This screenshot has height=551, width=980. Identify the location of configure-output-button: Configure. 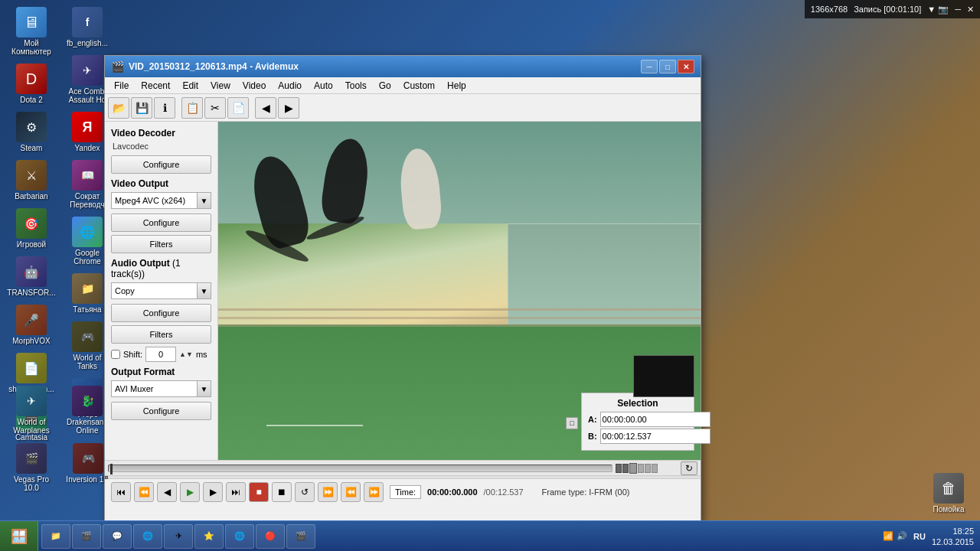
(161, 411).